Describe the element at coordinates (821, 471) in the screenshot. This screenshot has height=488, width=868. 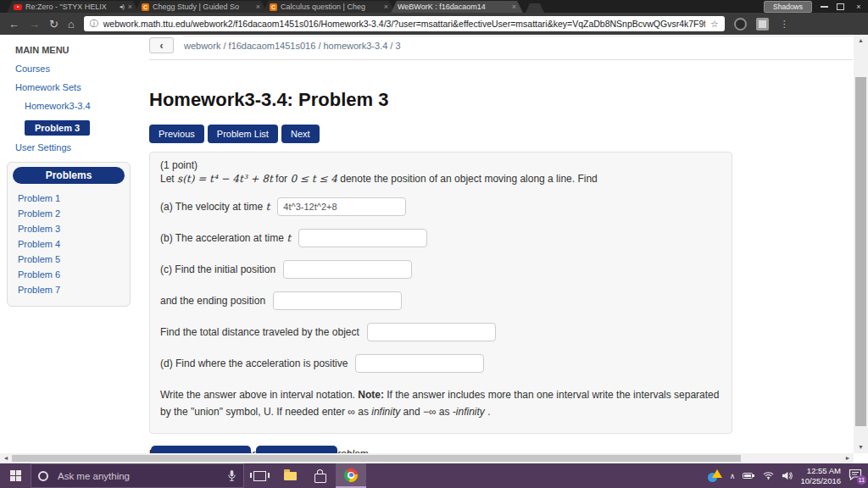
I see `clock-time: 12:55 AM` at that location.